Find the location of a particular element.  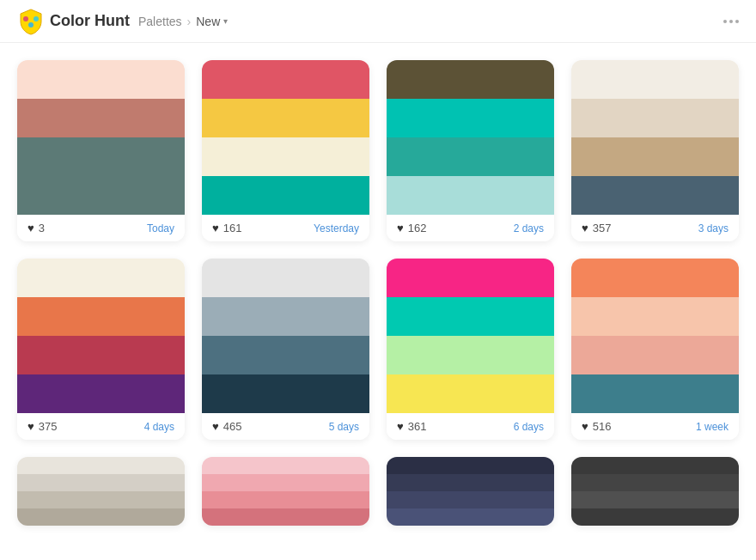

time-label: 6 days is located at coordinates (529, 427).